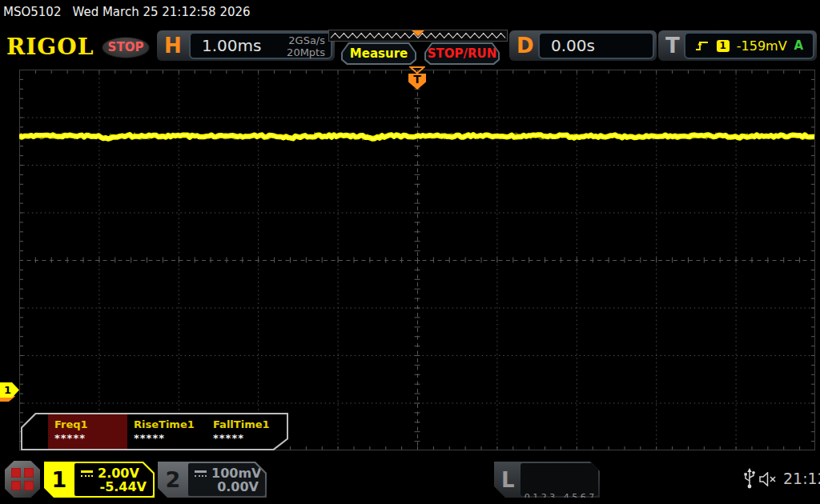  Describe the element at coordinates (418, 35) in the screenshot. I see `memory-position-bar` at that location.